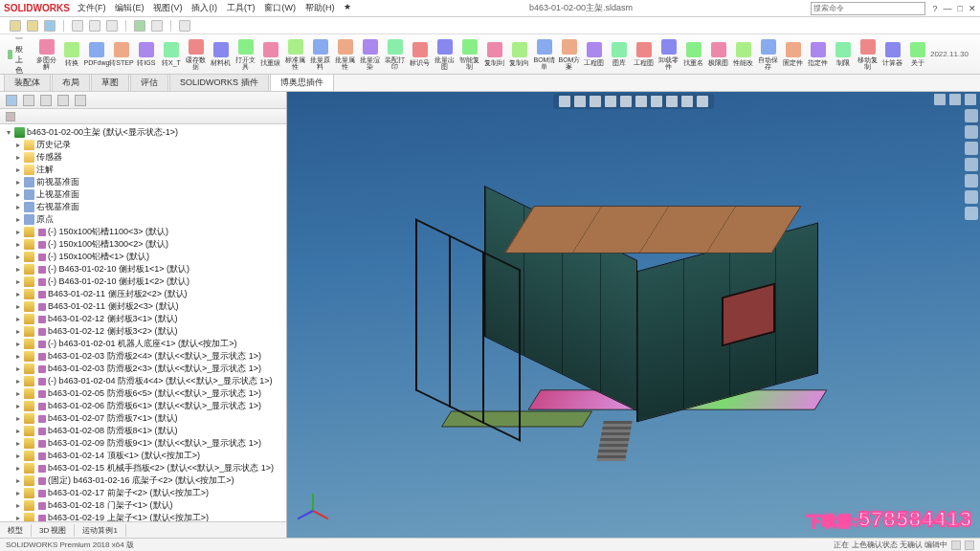 This screenshot has width=980, height=551. Describe the element at coordinates (221, 55) in the screenshot. I see `ribbon-btn-7: 材料机` at that location.